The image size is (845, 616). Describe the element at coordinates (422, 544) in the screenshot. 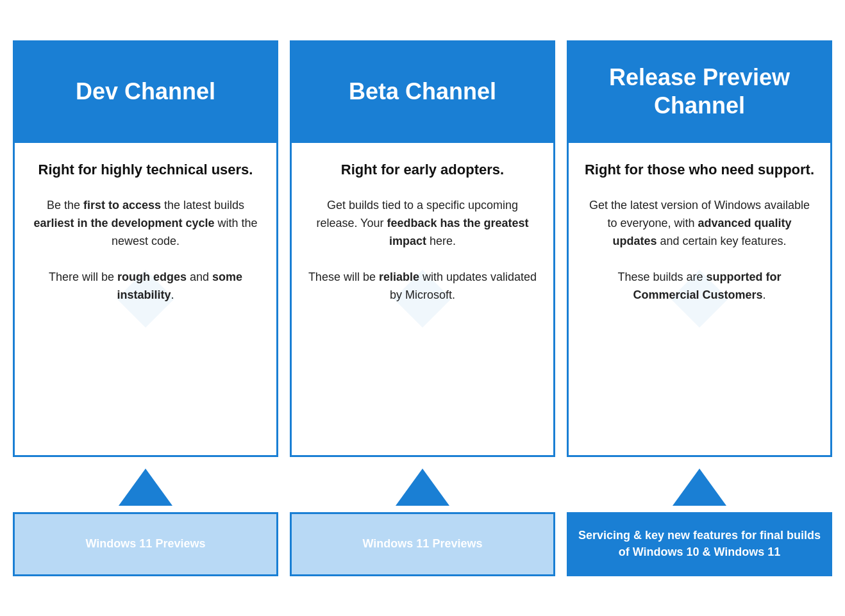

I see `beta-bottom-box: Windows 11 Previews` at that location.